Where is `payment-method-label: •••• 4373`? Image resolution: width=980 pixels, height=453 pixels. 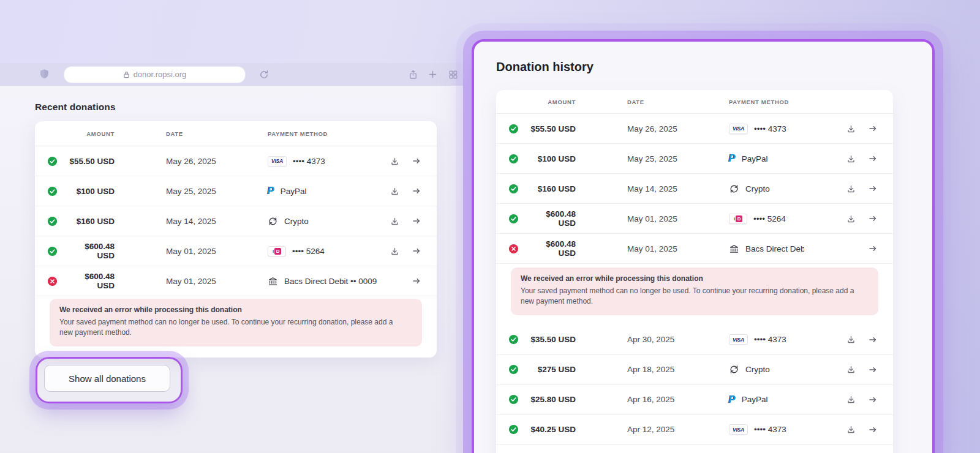 payment-method-label: •••• 4373 is located at coordinates (771, 129).